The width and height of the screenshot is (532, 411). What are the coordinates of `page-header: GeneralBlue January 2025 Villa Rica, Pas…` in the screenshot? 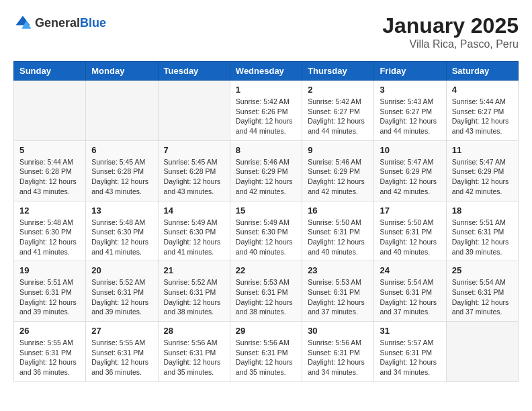 It's located at (266, 32).